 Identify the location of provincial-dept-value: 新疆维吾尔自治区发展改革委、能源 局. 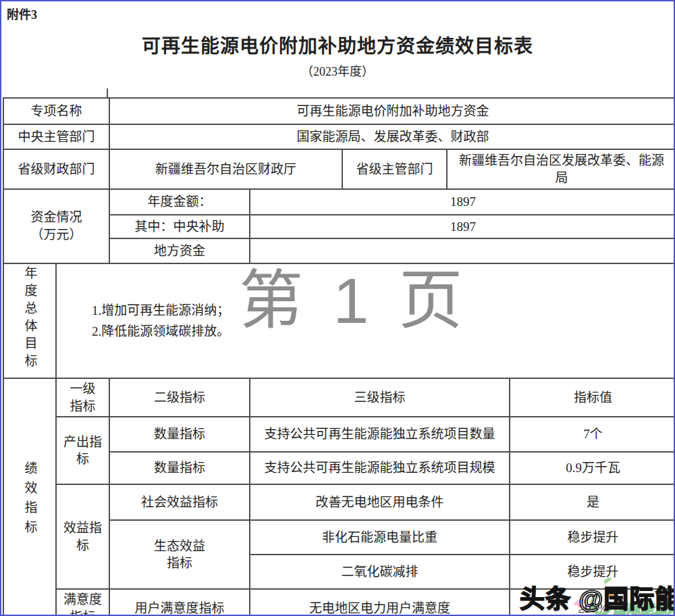
(561, 169).